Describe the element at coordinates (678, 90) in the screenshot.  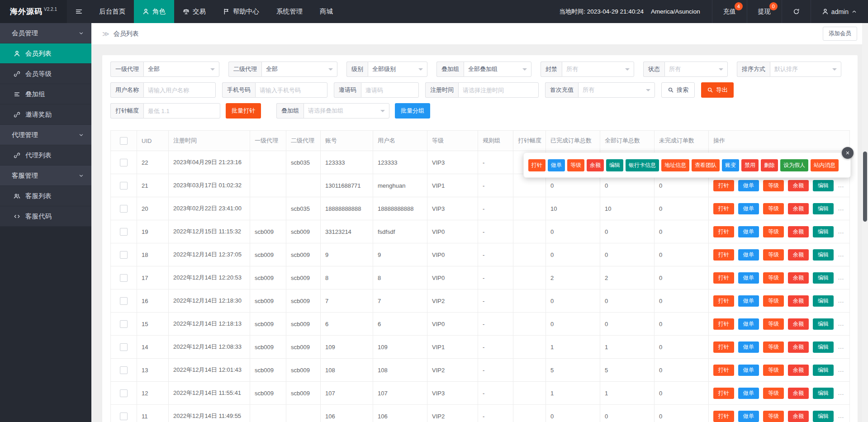
I see `search-button: 搜索` at that location.